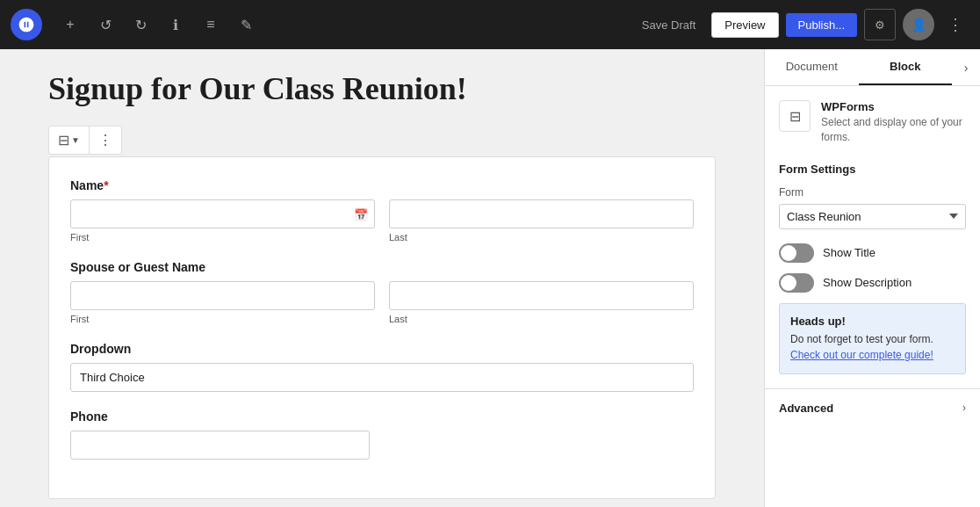 Image resolution: width=980 pixels, height=507 pixels. I want to click on dropdown-arrow-icon: ▼, so click(76, 141).